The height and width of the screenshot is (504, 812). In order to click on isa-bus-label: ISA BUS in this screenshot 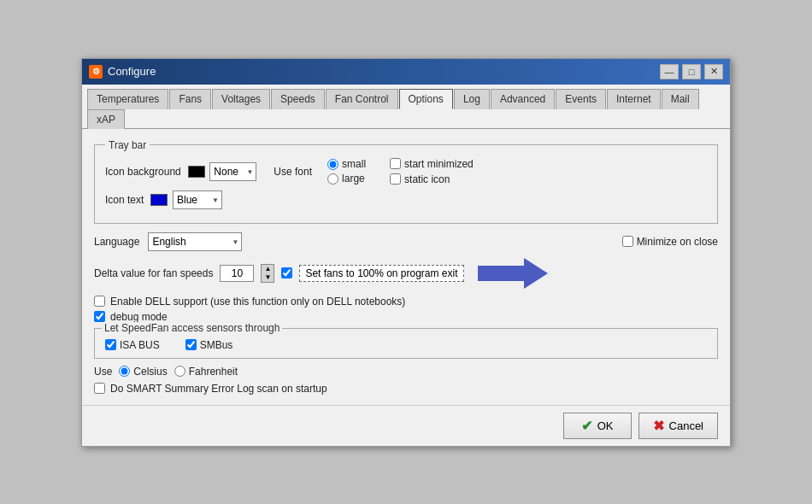, I will do `click(140, 345)`.